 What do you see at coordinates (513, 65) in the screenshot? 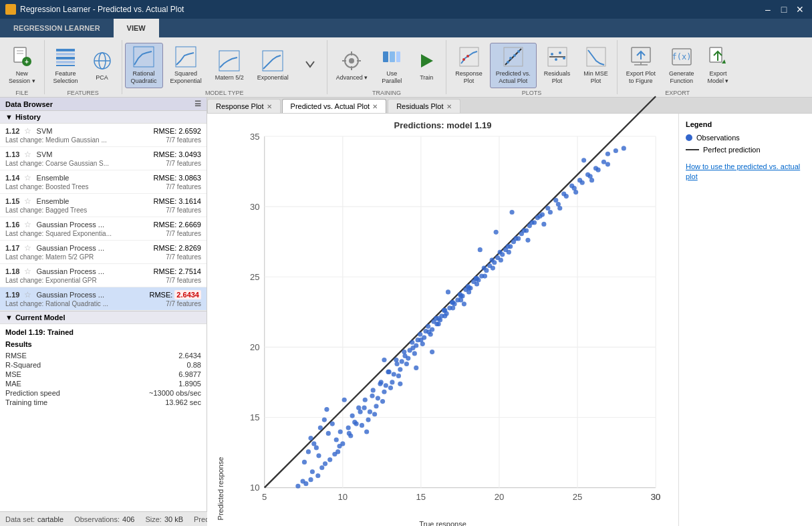
I see `predicted-actual-button: Predicted vs.Actual Plot` at bounding box center [513, 65].